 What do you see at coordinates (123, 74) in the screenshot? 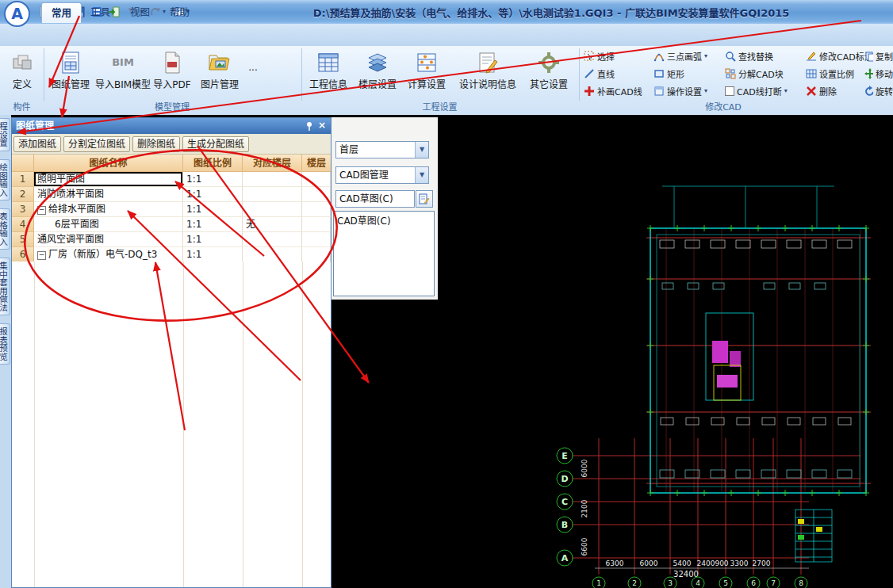
I see `import-bim-button: BIM 导入BIM模型` at bounding box center [123, 74].